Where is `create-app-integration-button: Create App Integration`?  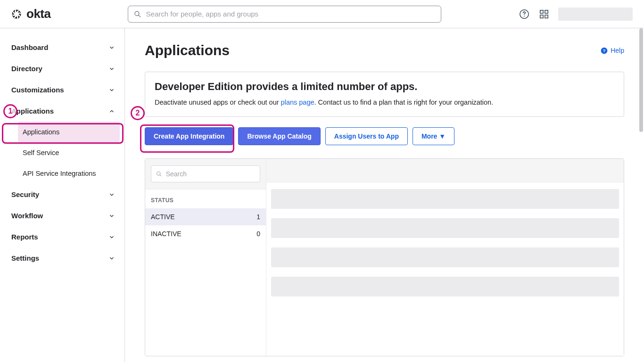 create-app-integration-button: Create App Integration is located at coordinates (189, 136).